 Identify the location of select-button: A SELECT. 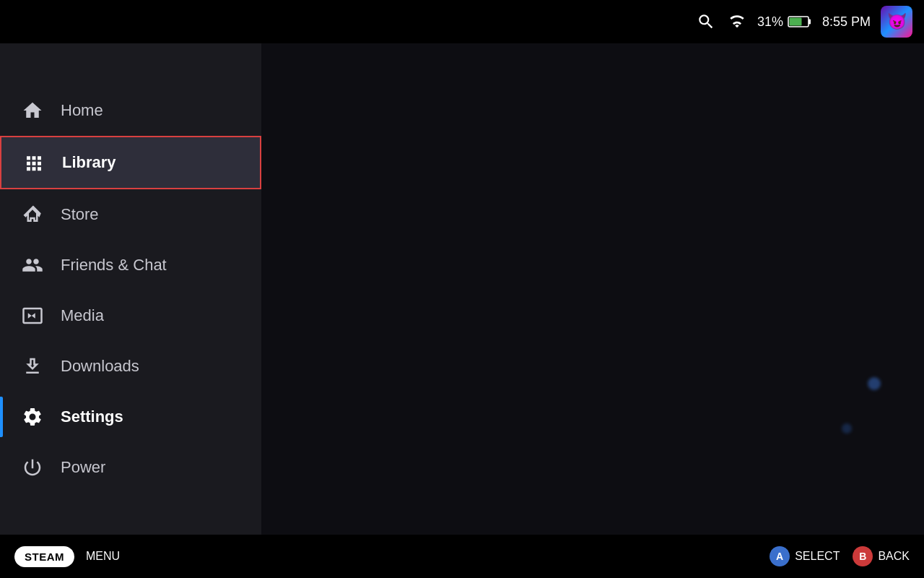
(804, 556).